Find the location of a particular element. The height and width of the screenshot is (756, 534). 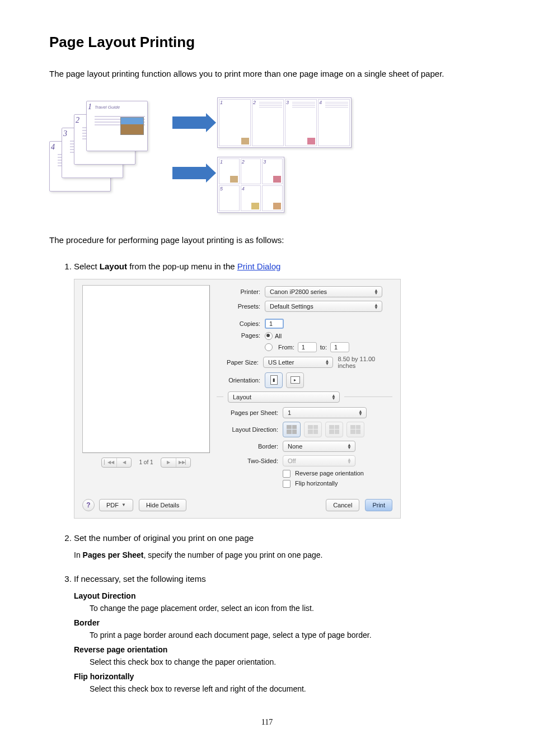

presets-value: Default Settings is located at coordinates (292, 306).